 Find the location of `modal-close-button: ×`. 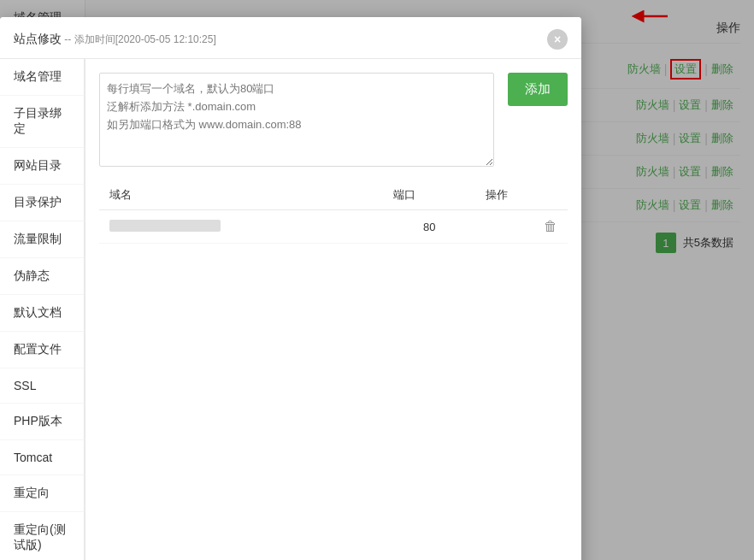

modal-close-button: × is located at coordinates (557, 39).